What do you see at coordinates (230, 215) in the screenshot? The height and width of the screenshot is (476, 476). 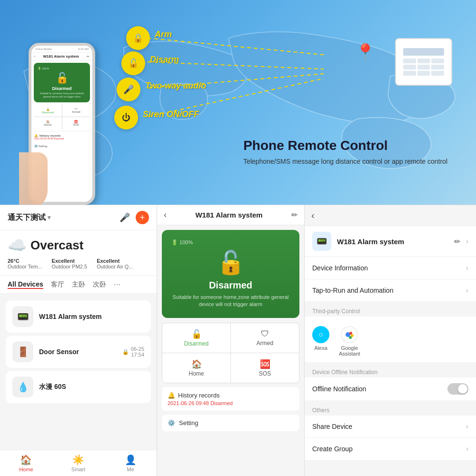 I see `mid-header: ‹ W181 Alarm system ✏` at bounding box center [230, 215].